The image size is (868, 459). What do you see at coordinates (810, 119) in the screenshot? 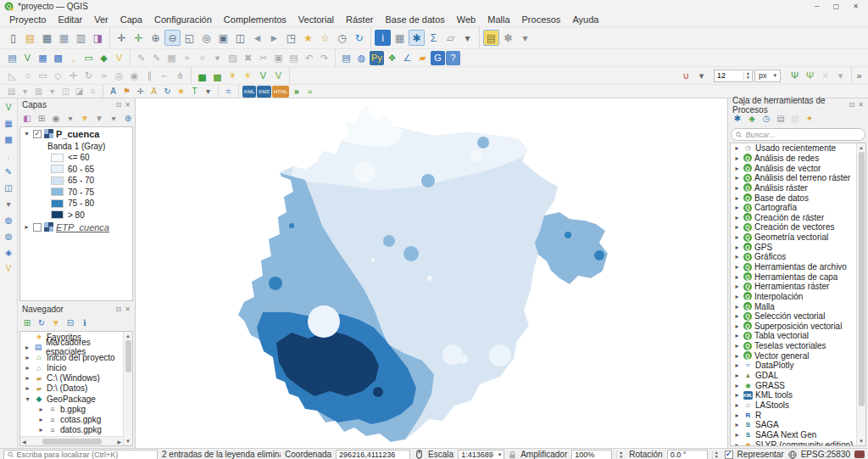
I see `options: ✦` at bounding box center [810, 119].